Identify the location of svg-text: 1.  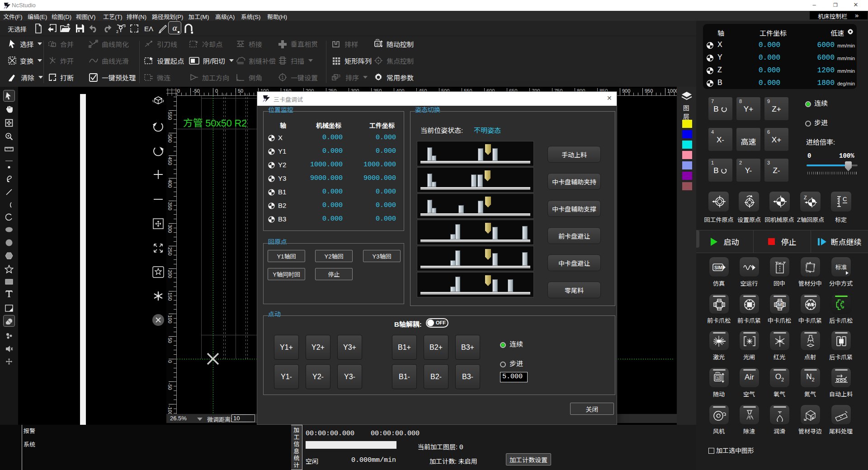
(283, 78).